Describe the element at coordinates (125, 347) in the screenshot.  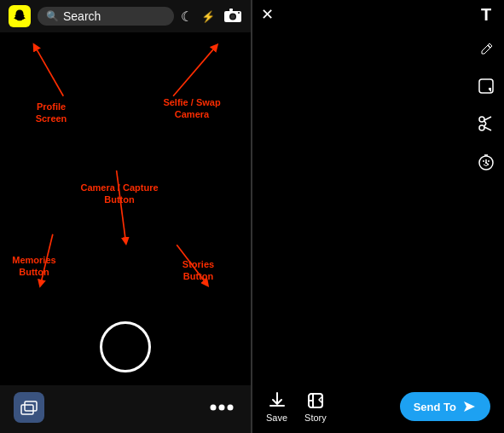
I see `capture-area` at that location.